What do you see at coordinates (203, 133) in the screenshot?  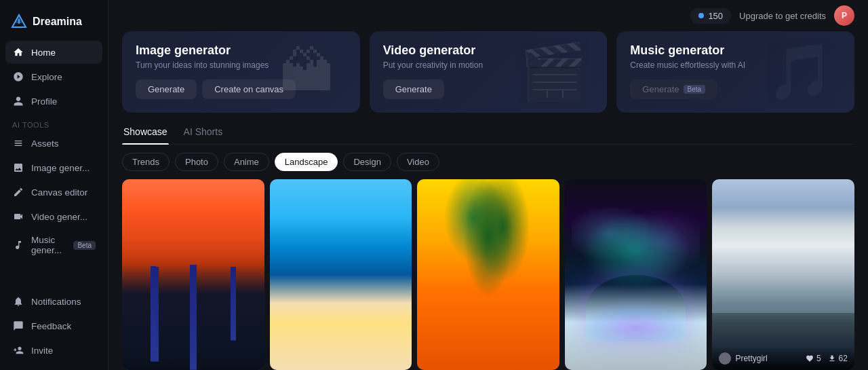 I see `tab-ai-shorts: AI Shorts` at bounding box center [203, 133].